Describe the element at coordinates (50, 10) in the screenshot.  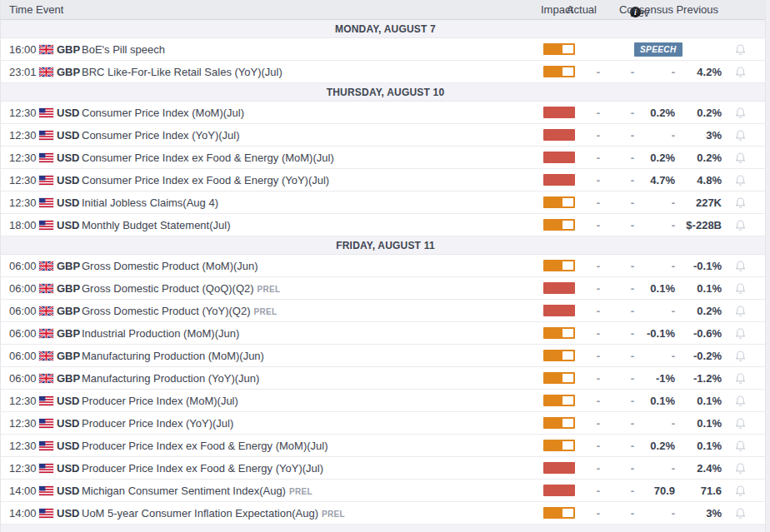
I see `column-header-event: Event` at that location.